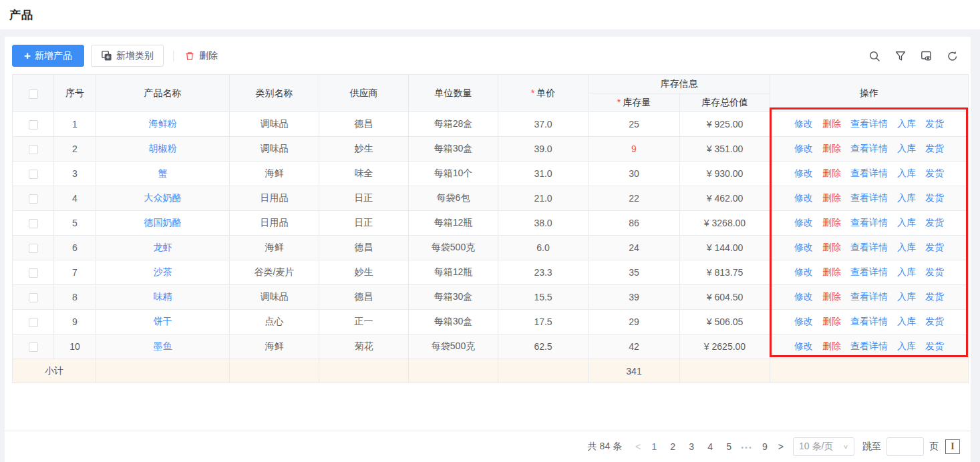 This screenshot has height=462, width=980. I want to click on page-number-3: 3, so click(691, 447).